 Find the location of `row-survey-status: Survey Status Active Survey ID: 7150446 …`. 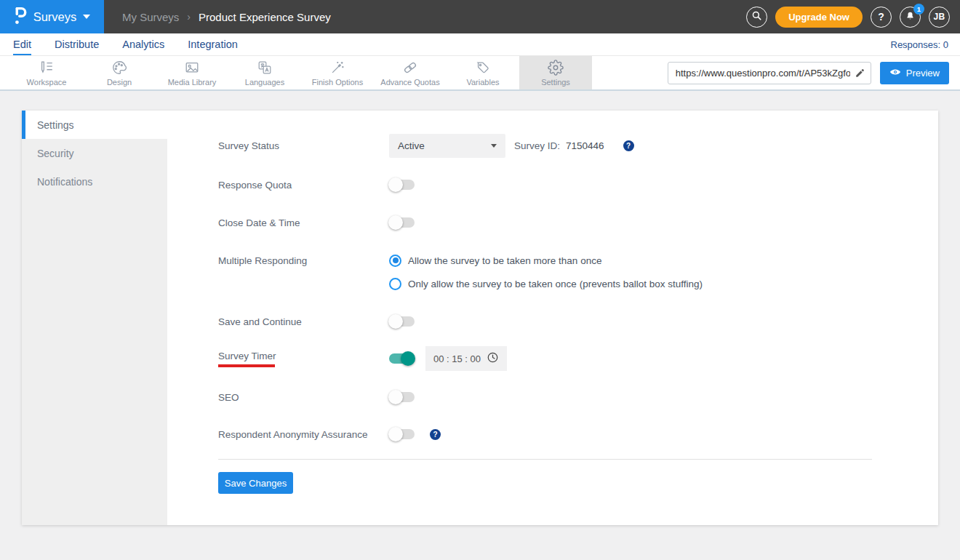

row-survey-status: Survey Status Active Survey ID: 7150446 … is located at coordinates (426, 145).